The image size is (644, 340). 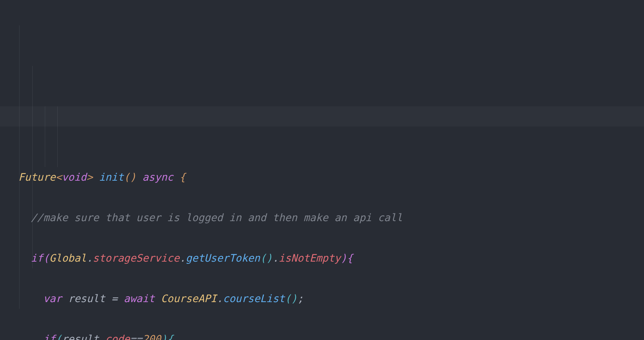 I want to click on token-keyword: await, so click(x=139, y=299).